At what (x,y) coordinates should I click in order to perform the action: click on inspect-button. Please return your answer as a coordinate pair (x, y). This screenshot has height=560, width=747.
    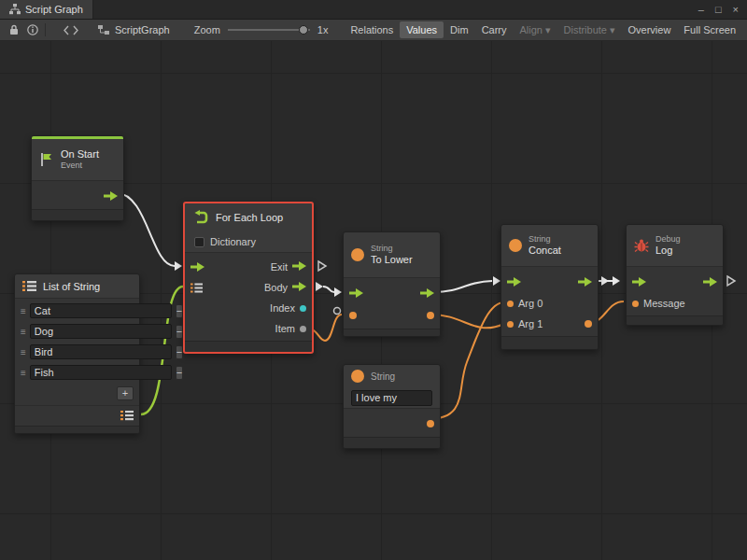
    Looking at the image, I should click on (33, 30).